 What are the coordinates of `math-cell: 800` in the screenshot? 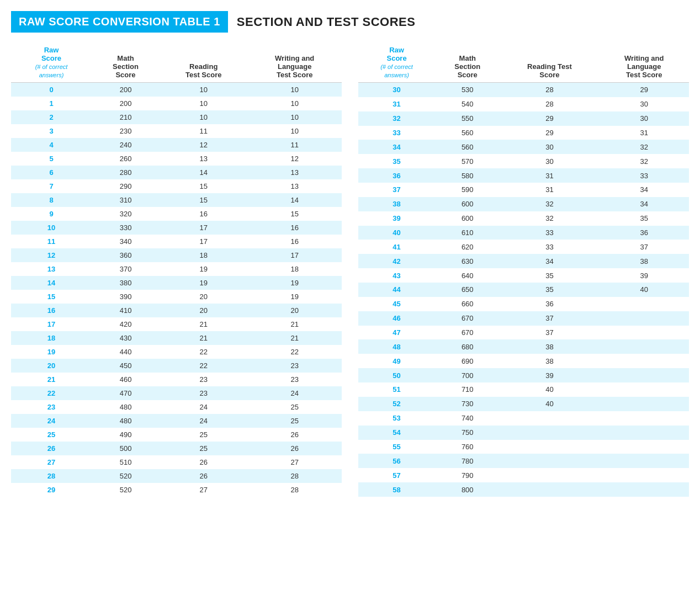 It's located at (467, 490).